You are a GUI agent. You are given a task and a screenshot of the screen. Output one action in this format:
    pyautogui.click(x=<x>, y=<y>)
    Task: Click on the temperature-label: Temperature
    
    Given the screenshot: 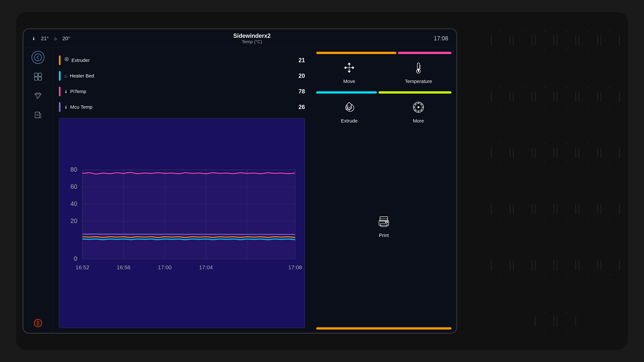 What is the action you would take?
    pyautogui.click(x=418, y=81)
    